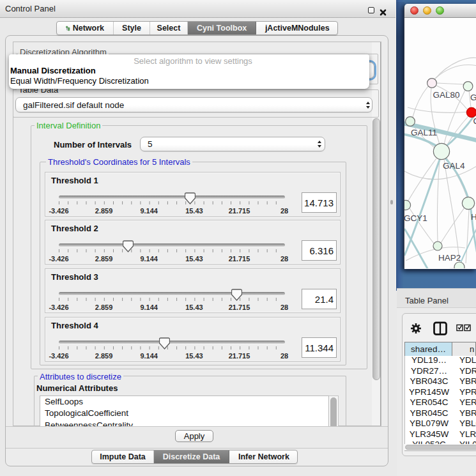  What do you see at coordinates (473, 97) in the screenshot?
I see `svg-text: GAL7` at bounding box center [473, 97].